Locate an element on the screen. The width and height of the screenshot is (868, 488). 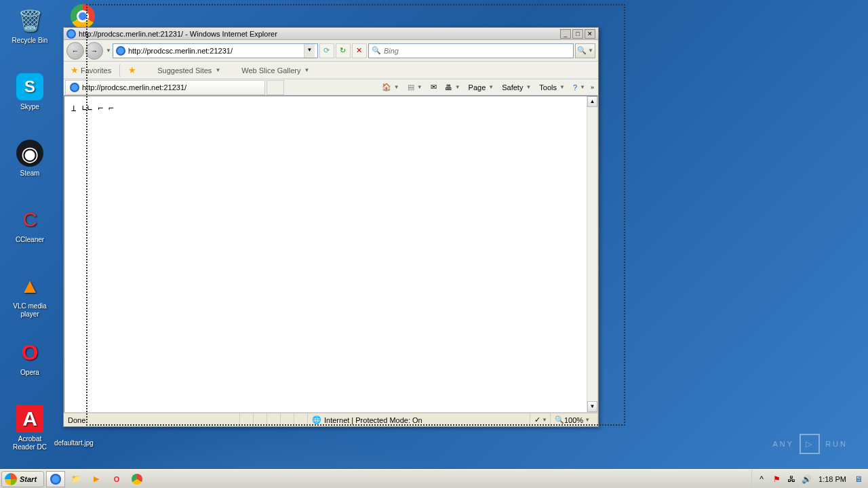
address-bar: ▼ is located at coordinates (216, 51).